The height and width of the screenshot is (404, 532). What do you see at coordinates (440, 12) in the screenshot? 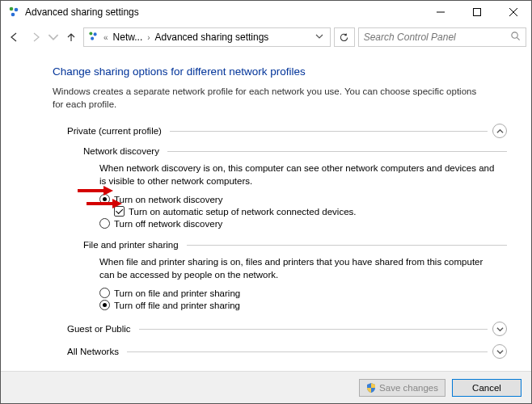
I see `minimize-button` at bounding box center [440, 12].